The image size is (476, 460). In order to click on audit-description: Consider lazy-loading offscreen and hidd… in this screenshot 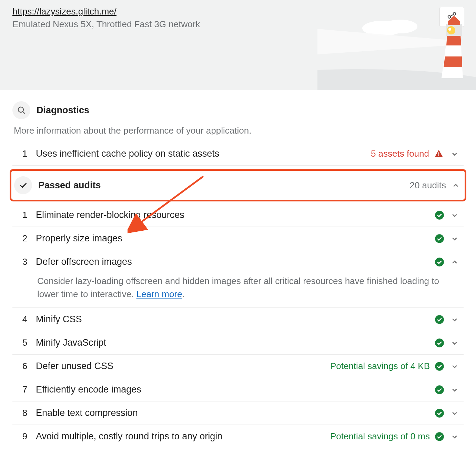, I will do `click(238, 291)`.